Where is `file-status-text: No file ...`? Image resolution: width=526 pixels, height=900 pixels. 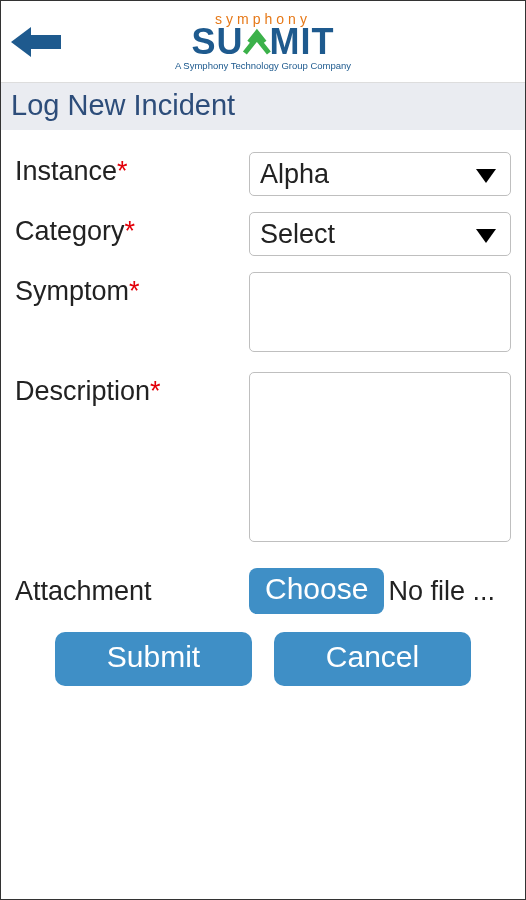 file-status-text: No file ... is located at coordinates (442, 592).